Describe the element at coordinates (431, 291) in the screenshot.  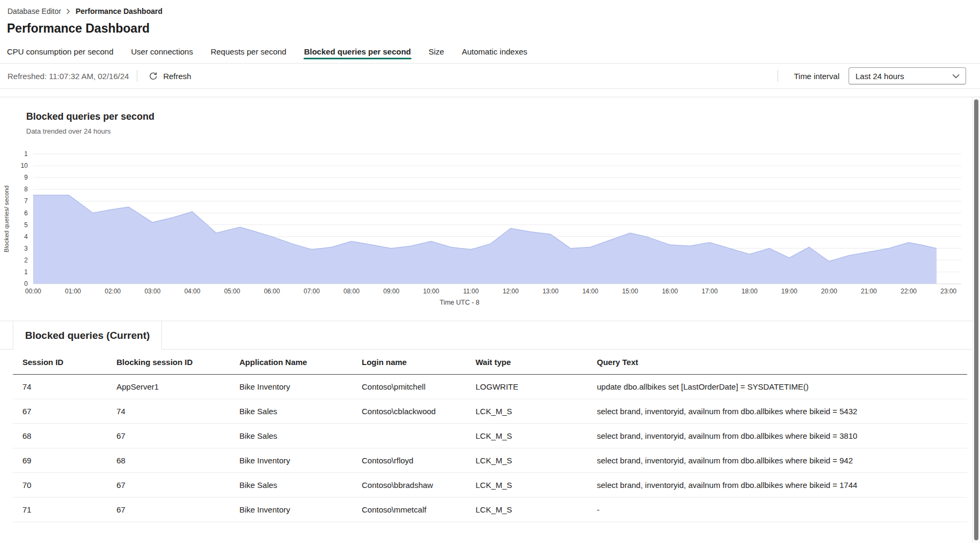
I see `svg-text: 10:00` at that location.